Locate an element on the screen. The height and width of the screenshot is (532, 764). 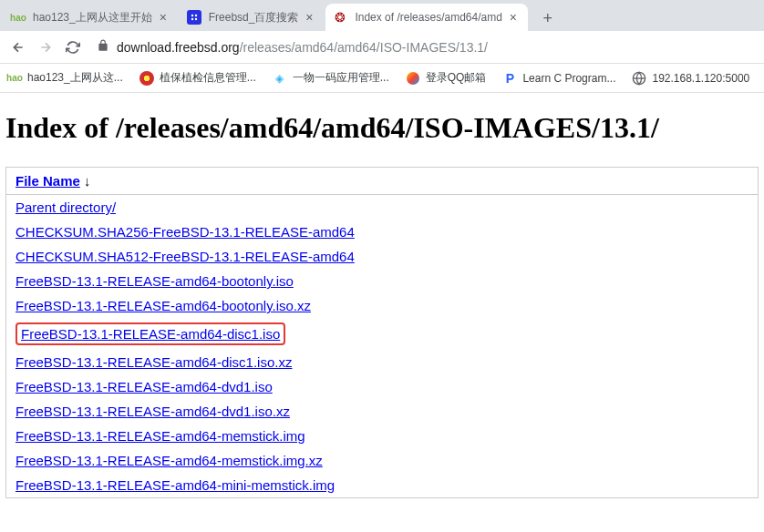
table-row: FreeBSD-13.1-RELEASE-amd64-memstick.img is located at coordinates (383, 435).